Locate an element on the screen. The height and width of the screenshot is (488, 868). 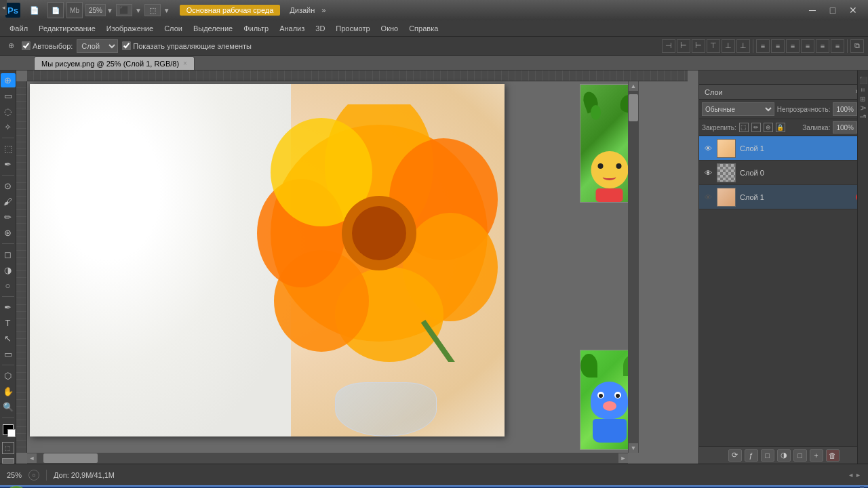
layer-item-0: 👁 Слой 0 is located at coordinates (784, 173).